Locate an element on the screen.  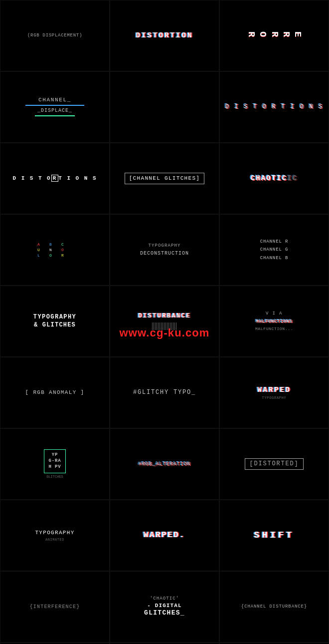
cell-fluctuation: D I S T O R T I O N S is located at coordinates (274, 107).